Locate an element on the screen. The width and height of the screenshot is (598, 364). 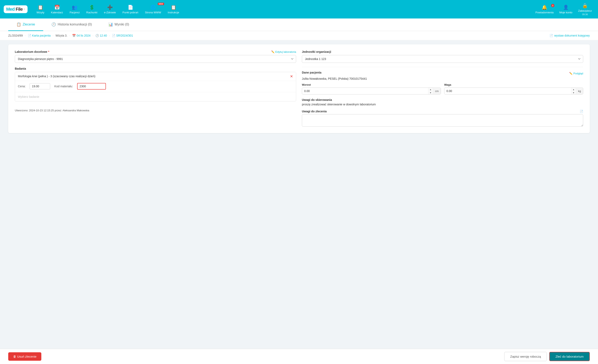
badania-field: Badania Morfologia krwi (pełna ) - 3 (sz… is located at coordinates (155, 84).